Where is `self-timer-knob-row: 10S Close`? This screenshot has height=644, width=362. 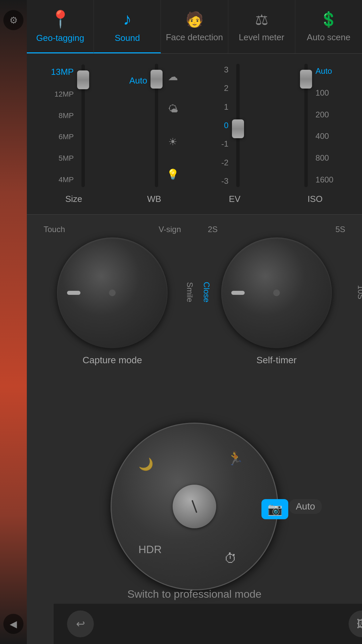
self-timer-knob-row: 10S Close is located at coordinates (277, 293).